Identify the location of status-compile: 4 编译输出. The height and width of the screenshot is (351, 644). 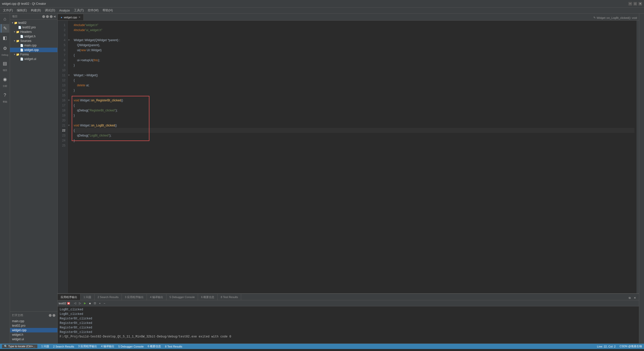
(108, 346).